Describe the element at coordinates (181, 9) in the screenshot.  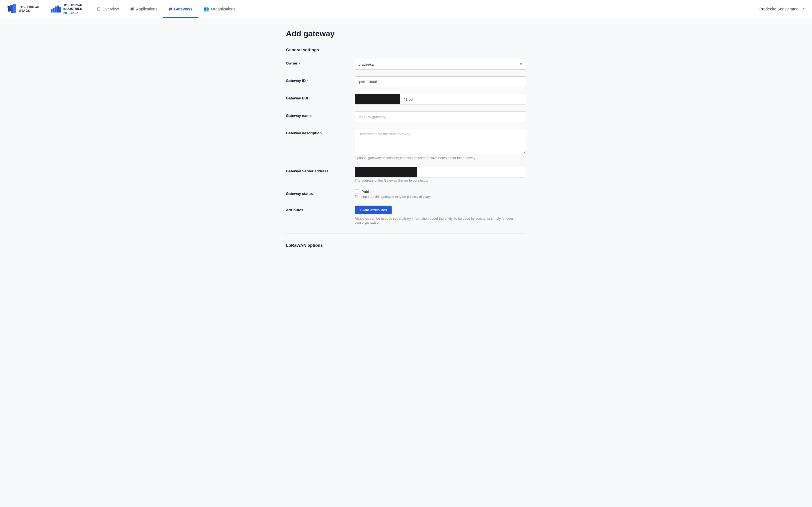
I see `nav-gateways: ⇄ Gateways` at that location.